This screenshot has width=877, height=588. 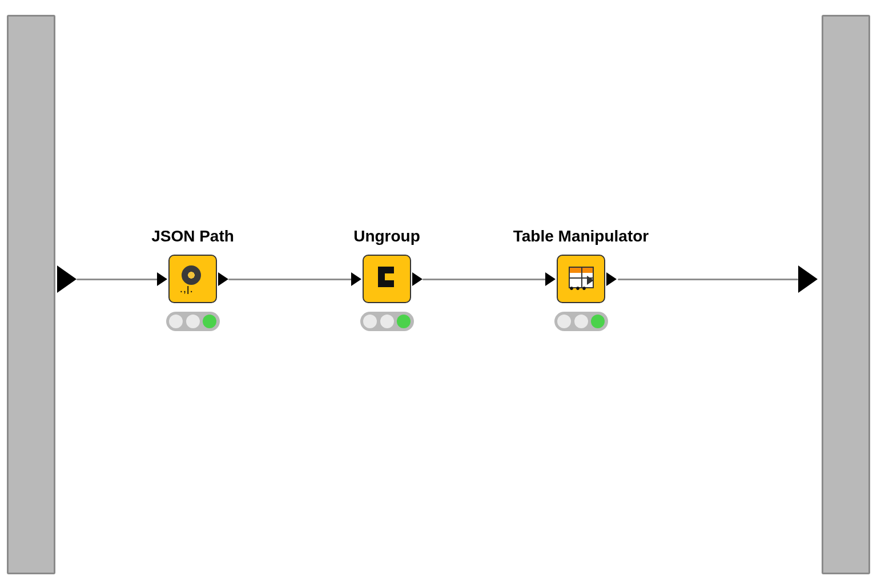 What do you see at coordinates (387, 279) in the screenshot?
I see `ungroup-icon` at bounding box center [387, 279].